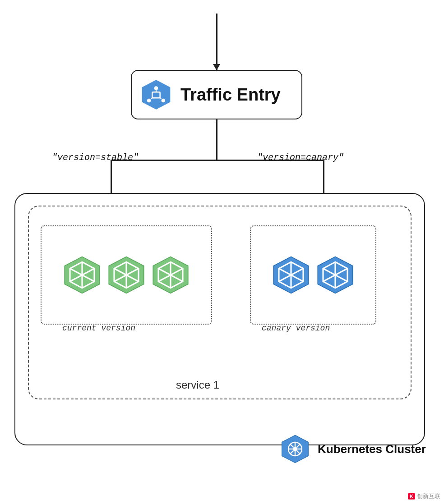 This screenshot has height=504, width=444. I want to click on k8s-cluster-label-area: Kubernetes Cluster, so click(353, 449).